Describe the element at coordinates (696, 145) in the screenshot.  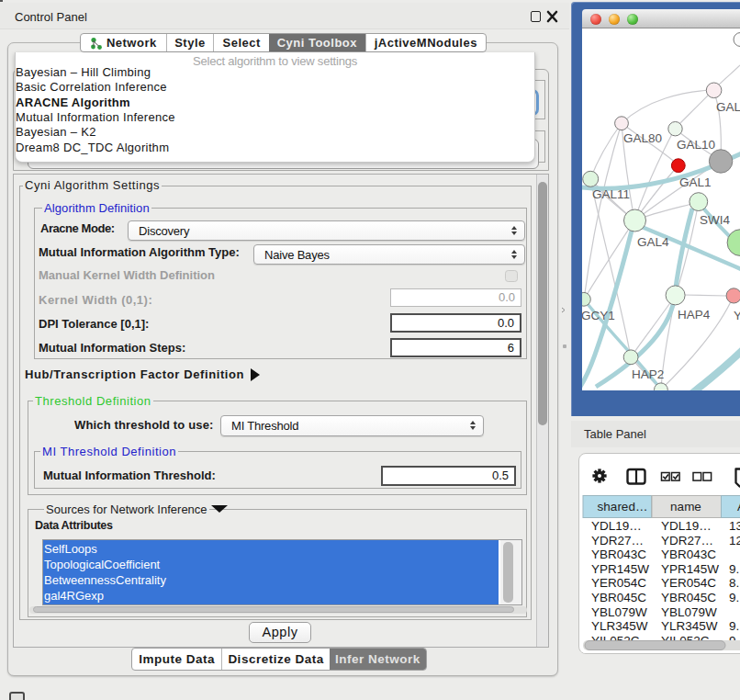
I see `svg-text: GAL10` at that location.